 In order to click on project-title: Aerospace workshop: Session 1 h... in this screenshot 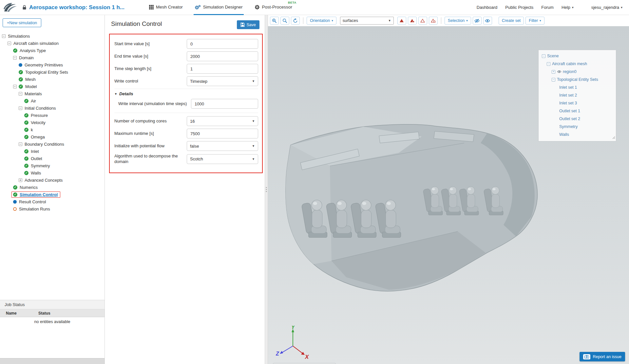, I will do `click(77, 8)`.